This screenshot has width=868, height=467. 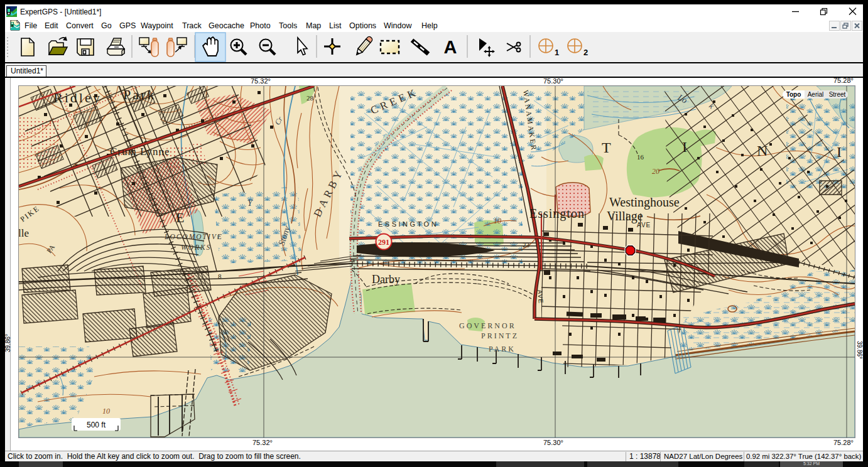 What do you see at coordinates (644, 202) in the screenshot?
I see `svg-text: Westinghouse` at bounding box center [644, 202].